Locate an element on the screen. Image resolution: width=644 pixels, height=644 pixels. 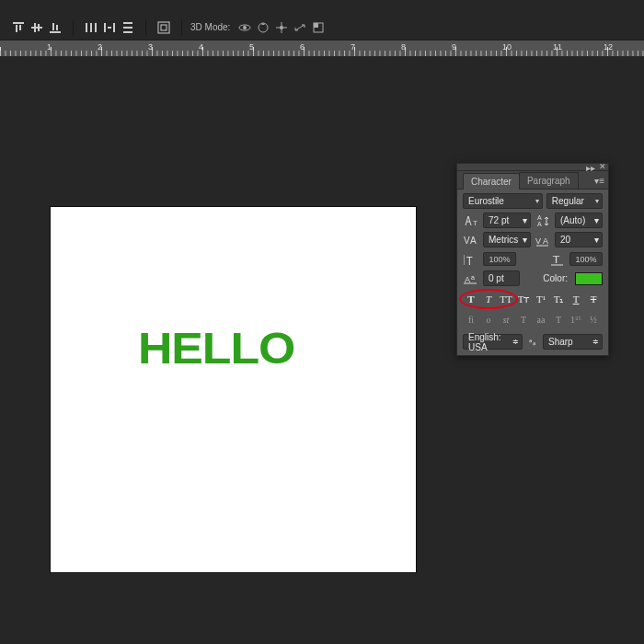
ligatures-button: fi is located at coordinates (471, 319).